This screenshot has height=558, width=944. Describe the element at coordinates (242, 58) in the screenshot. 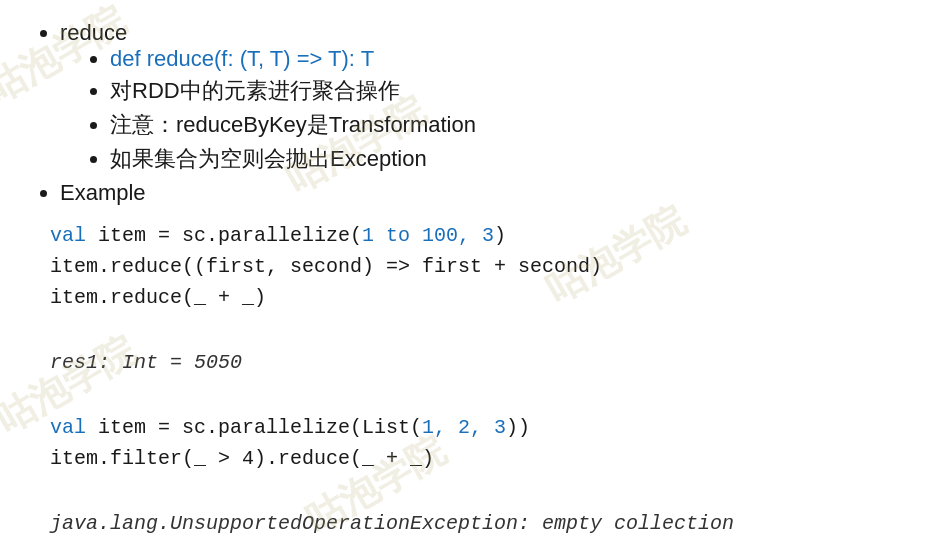

I see `def-reduce-code: def reduce(f: (T, T) => T): T` at that location.